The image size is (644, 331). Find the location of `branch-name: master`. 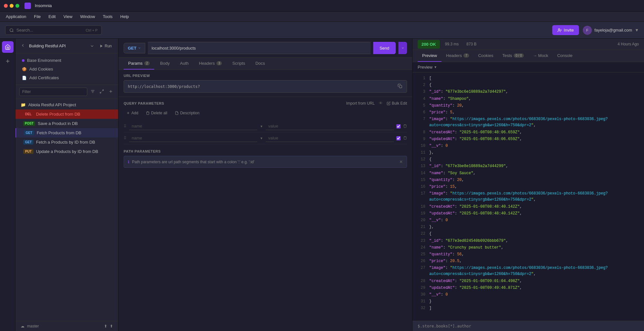

branch-name: master is located at coordinates (33, 326).